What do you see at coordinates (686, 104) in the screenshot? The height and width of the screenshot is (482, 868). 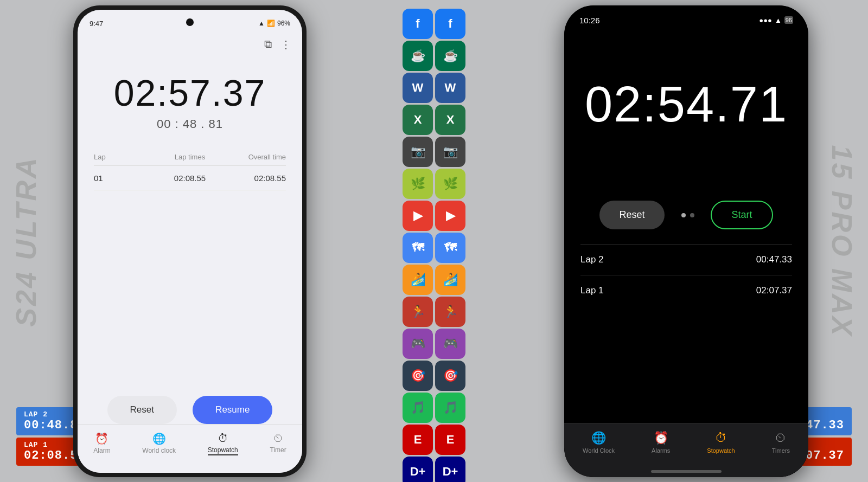 I see `iphone-main-time: 02:54.71` at bounding box center [686, 104].